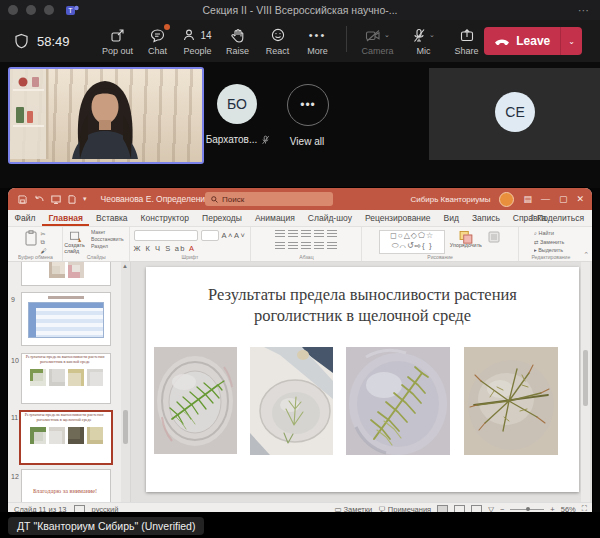  I want to click on react-button: React, so click(278, 41).